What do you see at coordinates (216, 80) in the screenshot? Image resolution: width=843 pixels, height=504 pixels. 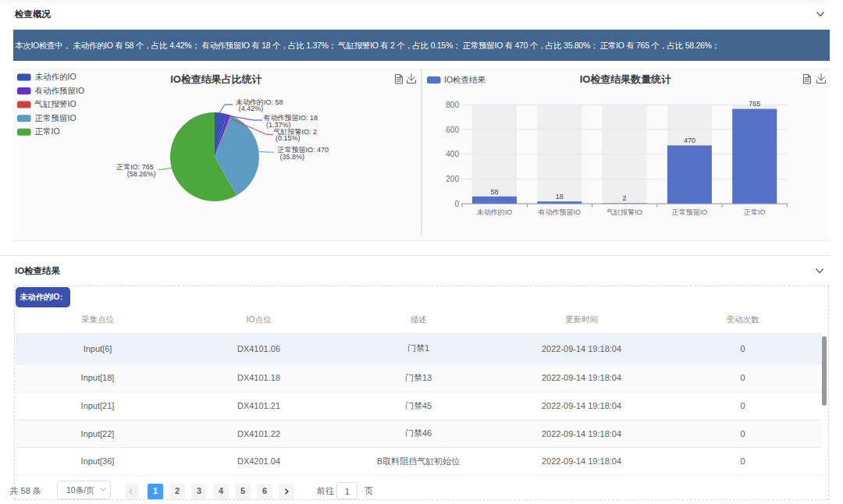 I see `svg-text: IO检查结果占比统计` at bounding box center [216, 80].